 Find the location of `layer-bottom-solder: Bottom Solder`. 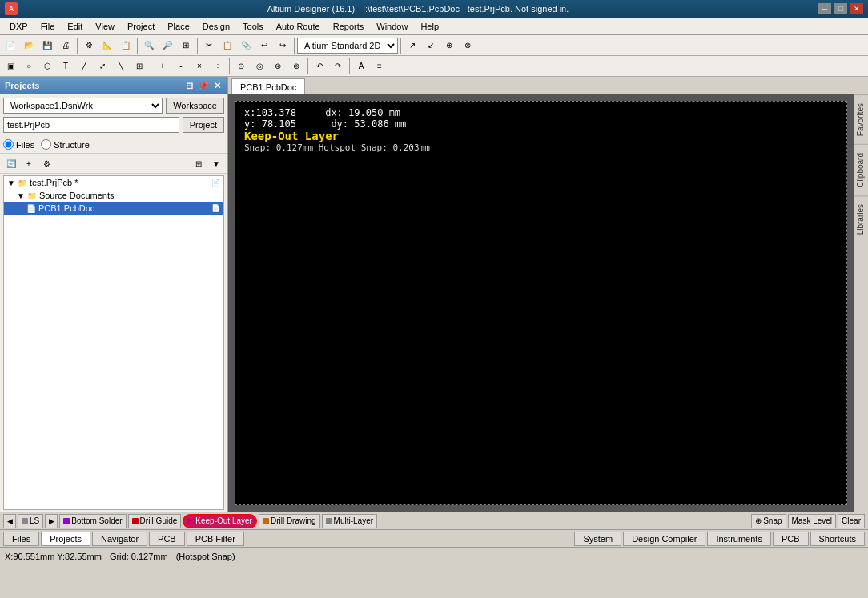

layer-bottom-solder: Bottom Solder is located at coordinates (93, 521).